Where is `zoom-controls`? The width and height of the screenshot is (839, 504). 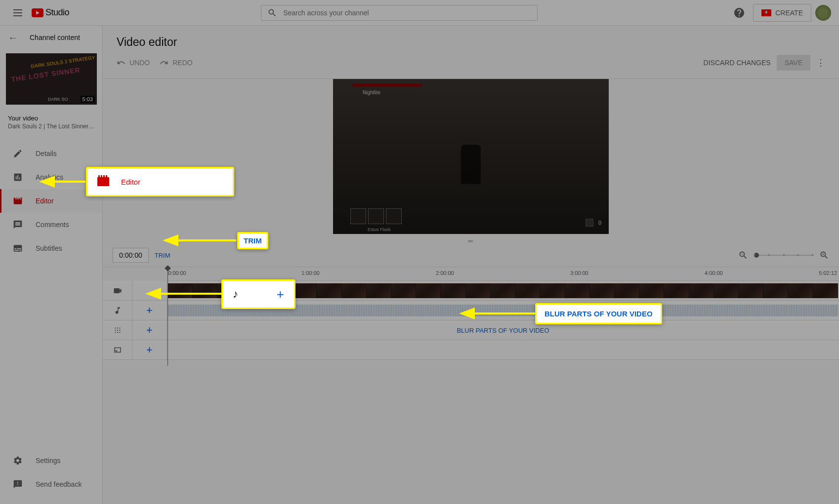
zoom-controls is located at coordinates (784, 255).